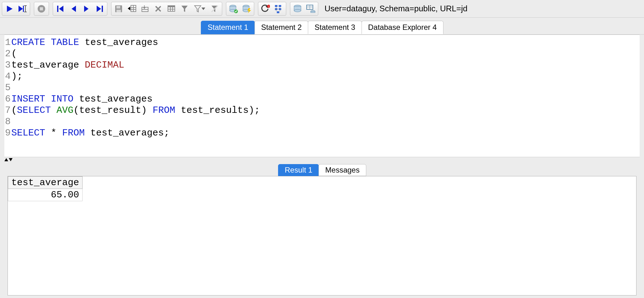 The image size is (644, 298). Describe the element at coordinates (8, 122) in the screenshot. I see `line-number: 8` at that location.